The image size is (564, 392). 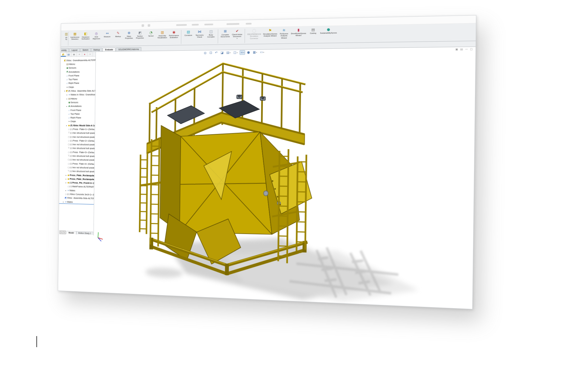 What do you see at coordinates (235, 53) in the screenshot?
I see `display-style-button: ◫▾` at bounding box center [235, 53].